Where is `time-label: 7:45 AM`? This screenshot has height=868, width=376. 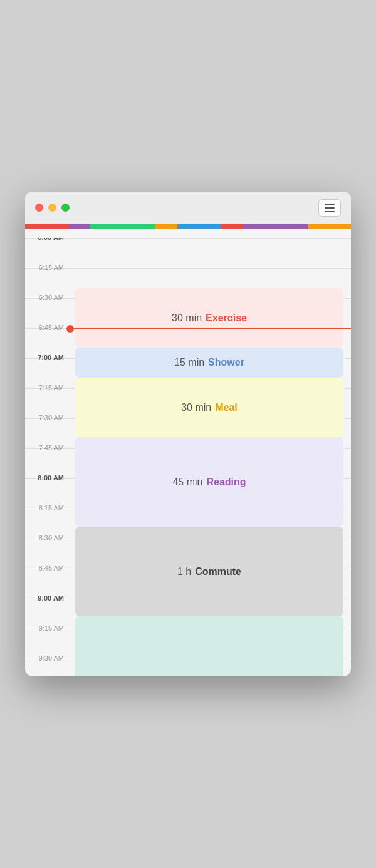 time-label: 7:45 AM is located at coordinates (48, 448).